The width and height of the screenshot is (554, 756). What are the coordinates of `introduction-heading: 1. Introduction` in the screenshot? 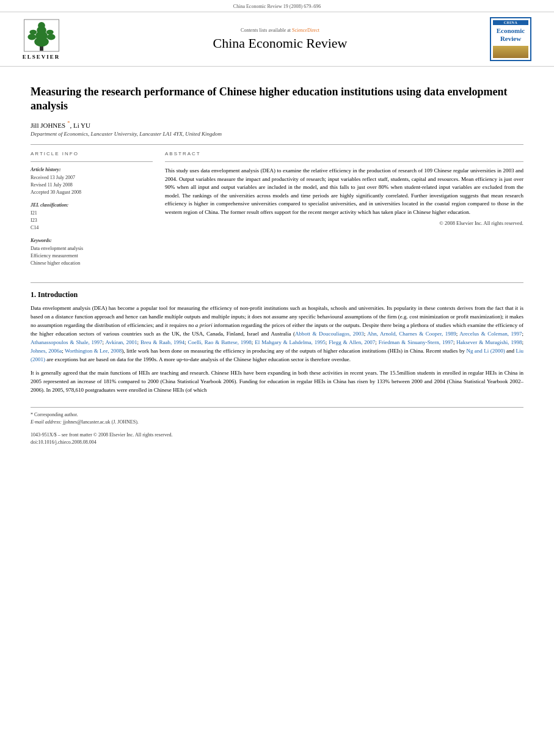 It's located at (277, 295).